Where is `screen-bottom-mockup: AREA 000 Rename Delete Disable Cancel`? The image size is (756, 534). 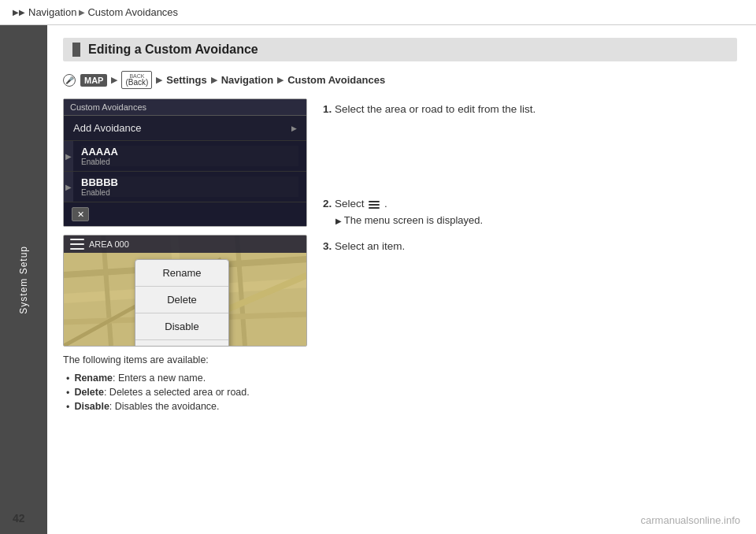
screen-bottom-mockup: AREA 000 Rename Delete Disable Cancel is located at coordinates (185, 291).